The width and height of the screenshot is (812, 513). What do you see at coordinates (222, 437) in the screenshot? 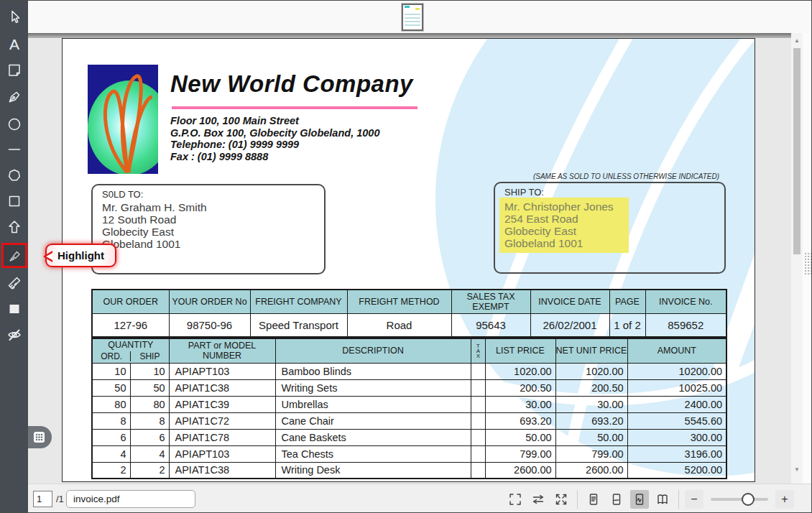
I see `part-cell: APIAT1C78` at bounding box center [222, 437].